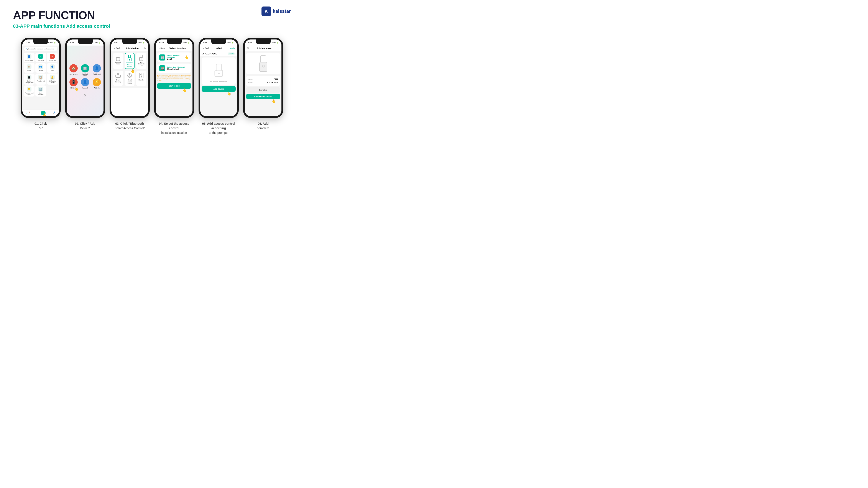 This screenshot has width=868, height=488. What do you see at coordinates (174, 57) in the screenshot?
I see `building-row: 🏢 Select building (Optional) A-A1 👆` at bounding box center [174, 57].